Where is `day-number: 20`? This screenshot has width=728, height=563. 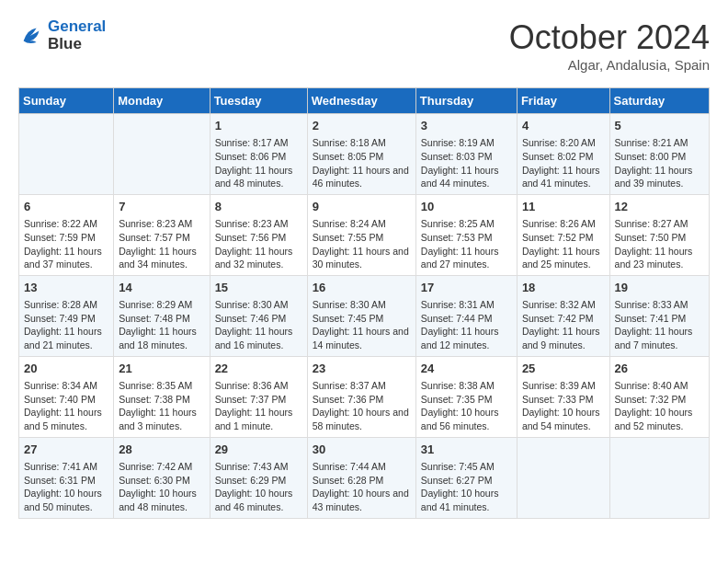
day-number: 20 is located at coordinates (66, 369).